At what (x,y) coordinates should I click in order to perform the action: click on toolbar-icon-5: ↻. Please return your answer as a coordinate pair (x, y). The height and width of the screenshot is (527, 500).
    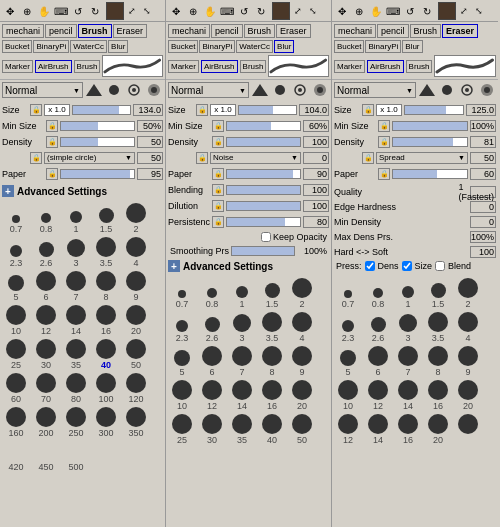
    Looking at the image, I should click on (261, 11).